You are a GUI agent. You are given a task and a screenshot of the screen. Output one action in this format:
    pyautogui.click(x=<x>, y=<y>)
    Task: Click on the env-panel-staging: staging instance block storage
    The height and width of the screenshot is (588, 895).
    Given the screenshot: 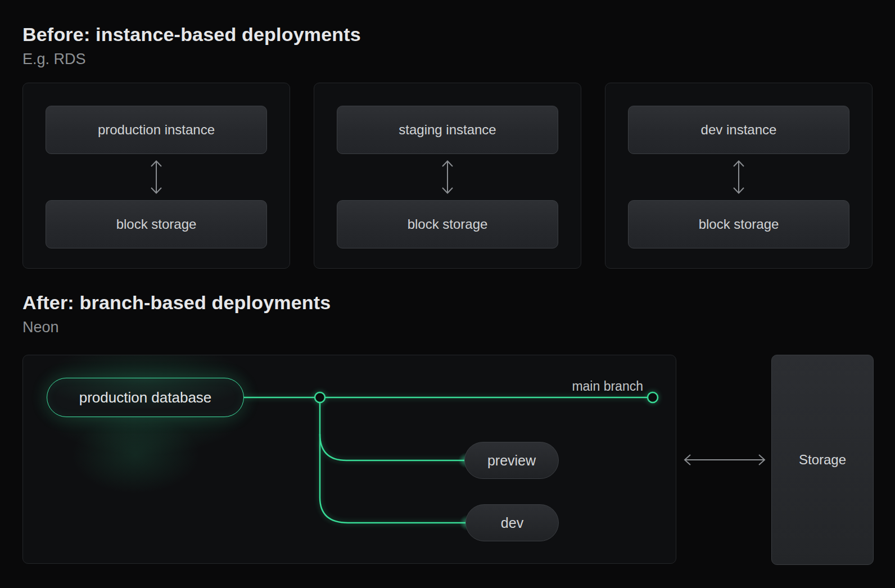 What is the action you would take?
    pyautogui.click(x=448, y=175)
    